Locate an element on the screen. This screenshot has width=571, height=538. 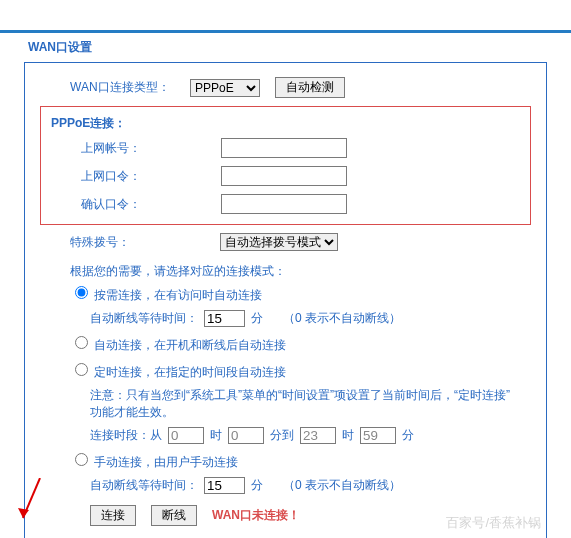
mode-ondemand-radio is located at coordinates (82, 292).